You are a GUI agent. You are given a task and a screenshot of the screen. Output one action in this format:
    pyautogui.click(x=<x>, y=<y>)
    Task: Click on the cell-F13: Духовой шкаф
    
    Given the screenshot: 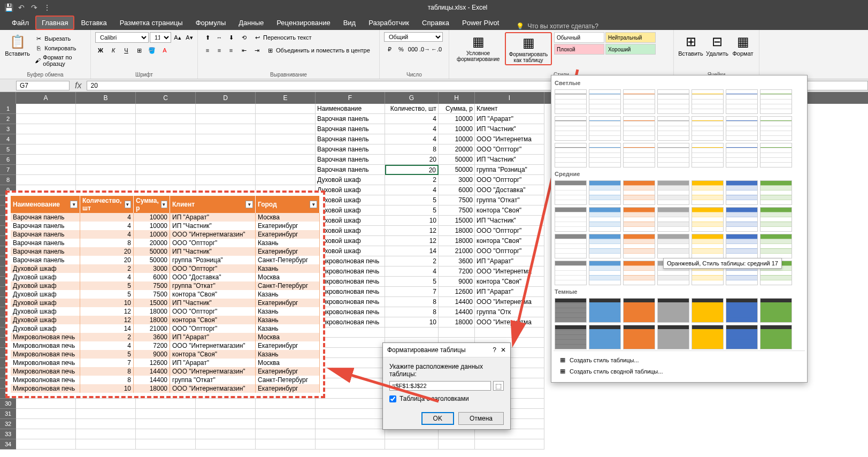 What is the action you would take?
    pyautogui.click(x=350, y=231)
    